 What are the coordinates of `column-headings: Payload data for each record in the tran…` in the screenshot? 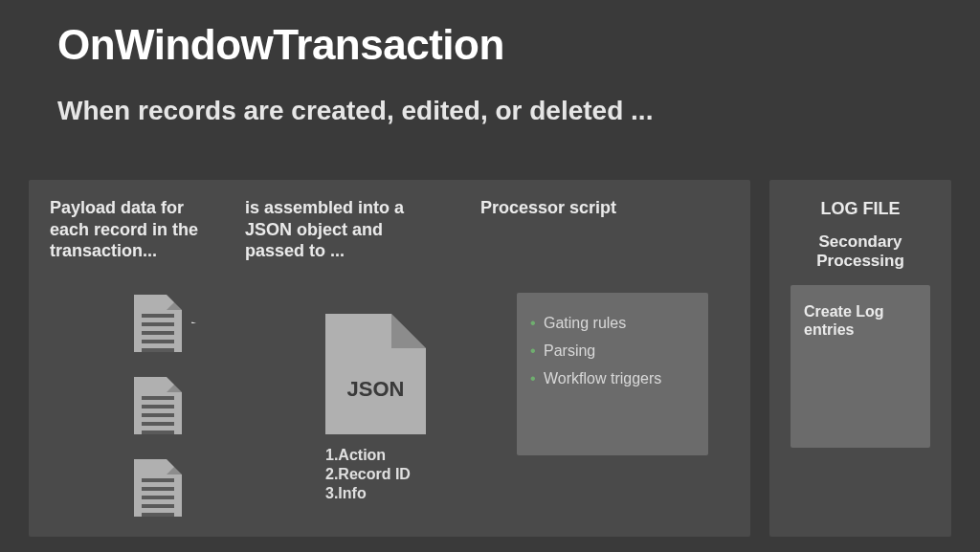 It's located at (390, 230).